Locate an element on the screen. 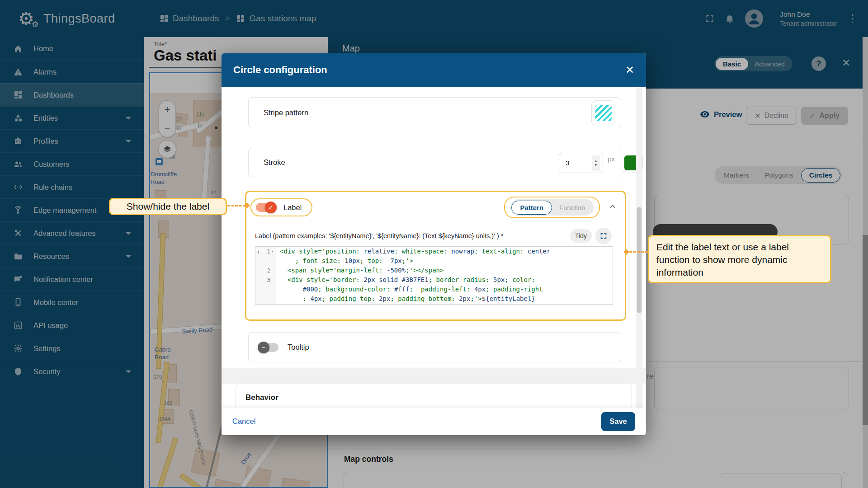  fold-caret-icon: ▾ is located at coordinates (272, 251).